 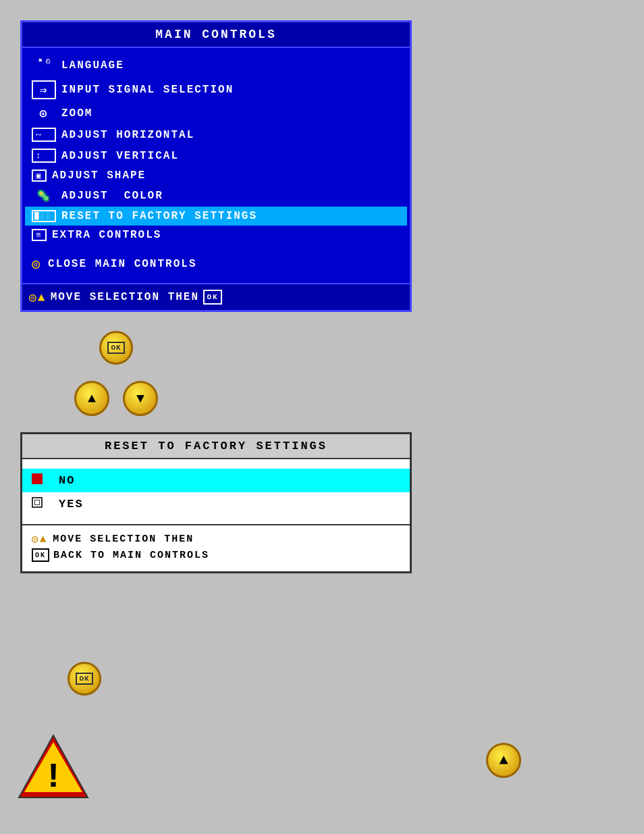 What do you see at coordinates (53, 778) in the screenshot?
I see `warning-exclamation: !` at bounding box center [53, 778].